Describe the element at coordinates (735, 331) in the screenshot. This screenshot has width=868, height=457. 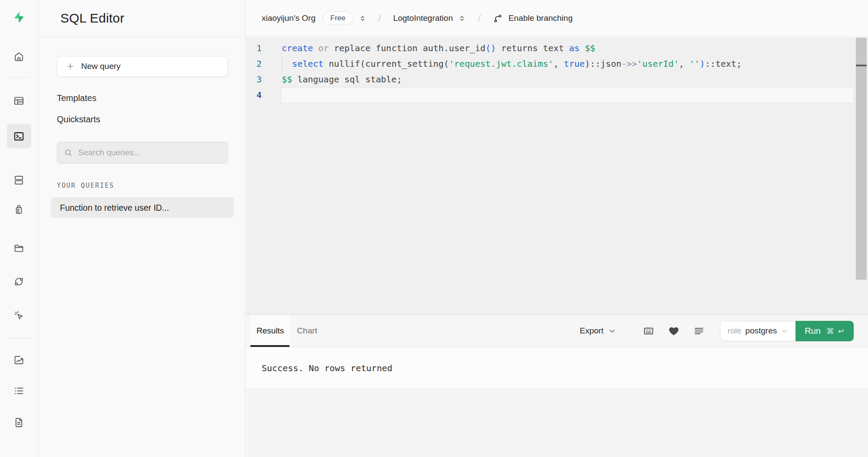
I see `role-label: role` at that location.